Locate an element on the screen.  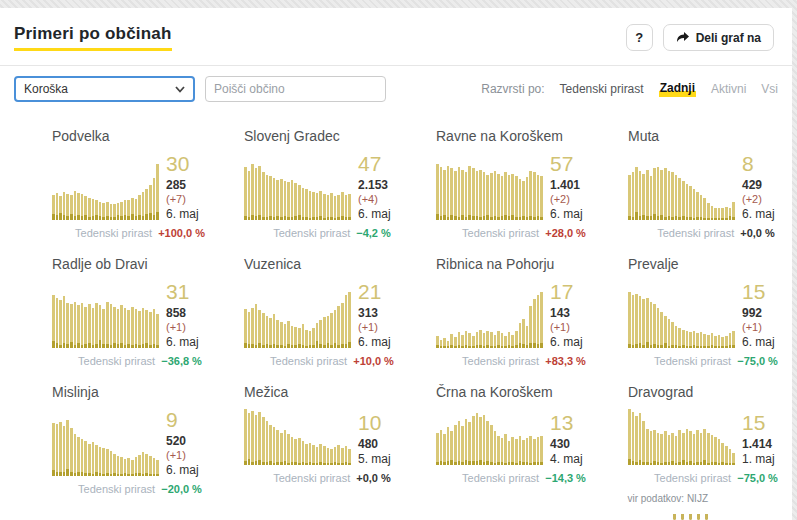
sort-option-active: Aktivni is located at coordinates (728, 89).